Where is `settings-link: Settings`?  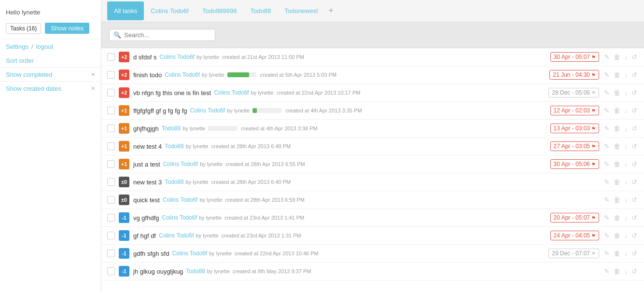
settings-link: Settings is located at coordinates (17, 46).